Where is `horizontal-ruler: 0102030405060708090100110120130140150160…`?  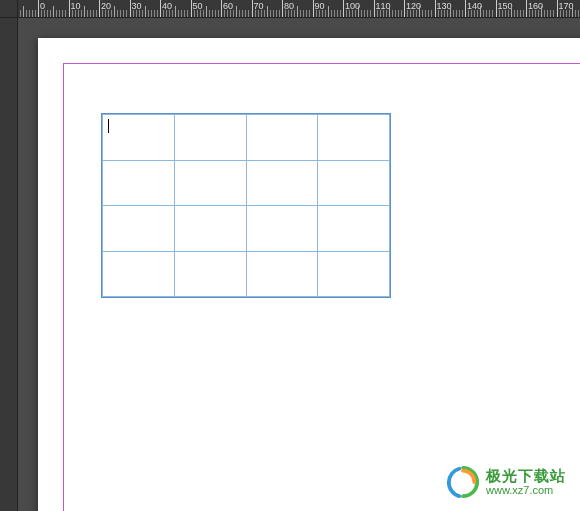 horizontal-ruler: 0102030405060708090100110120130140150160… is located at coordinates (299, 9).